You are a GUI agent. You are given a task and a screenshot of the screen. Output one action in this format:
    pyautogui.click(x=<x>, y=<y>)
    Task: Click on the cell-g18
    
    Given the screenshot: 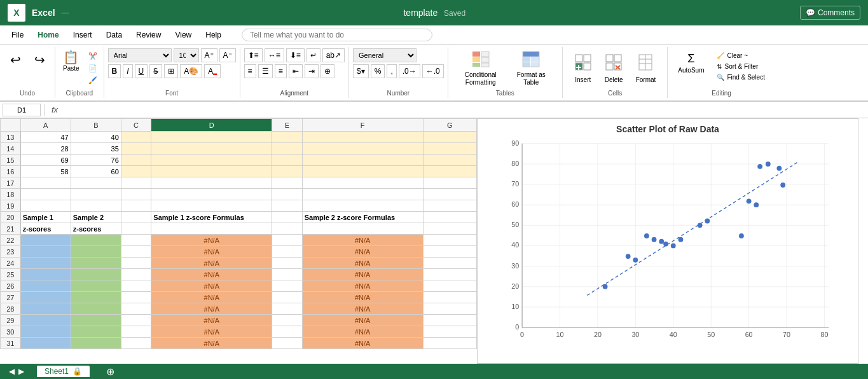 What is the action you would take?
    pyautogui.click(x=450, y=195)
    